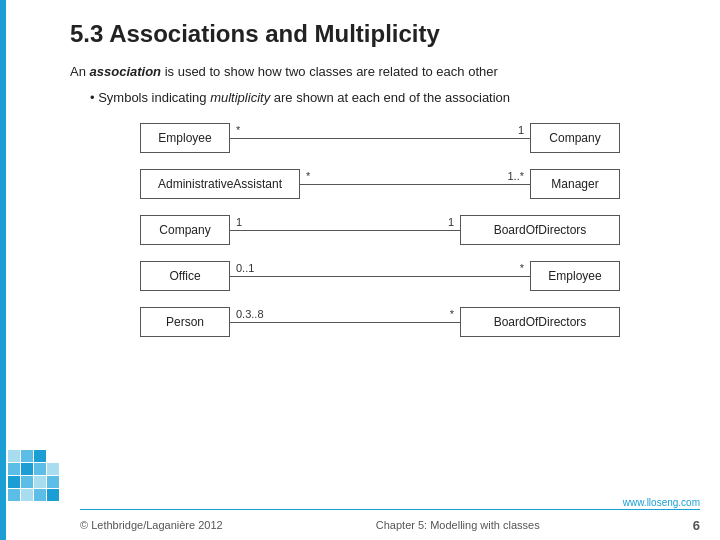 The image size is (720, 540). Describe the element at coordinates (308, 176) in the screenshot. I see `uml-mult-2-left: *` at that location.